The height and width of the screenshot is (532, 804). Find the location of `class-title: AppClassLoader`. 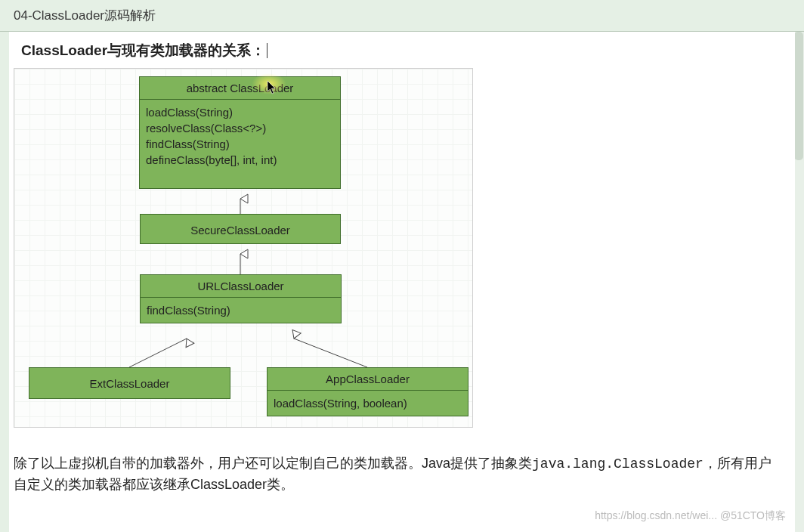

class-title: AppClassLoader is located at coordinates (367, 379).